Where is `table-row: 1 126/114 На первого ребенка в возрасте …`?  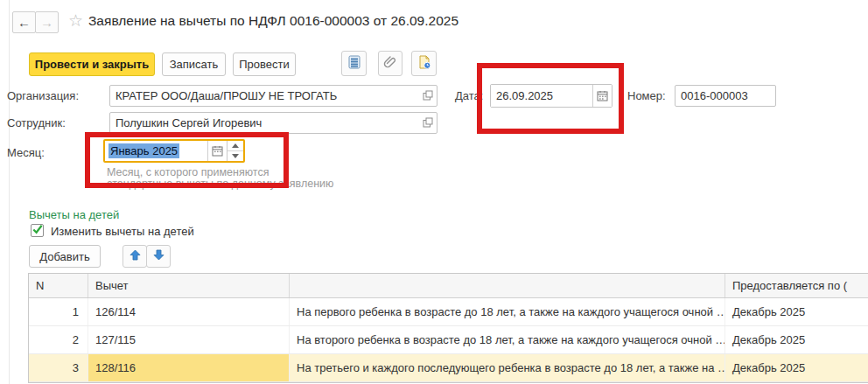
table-row: 1 126/114 На первого ребенка в возрасте … is located at coordinates (448, 312).